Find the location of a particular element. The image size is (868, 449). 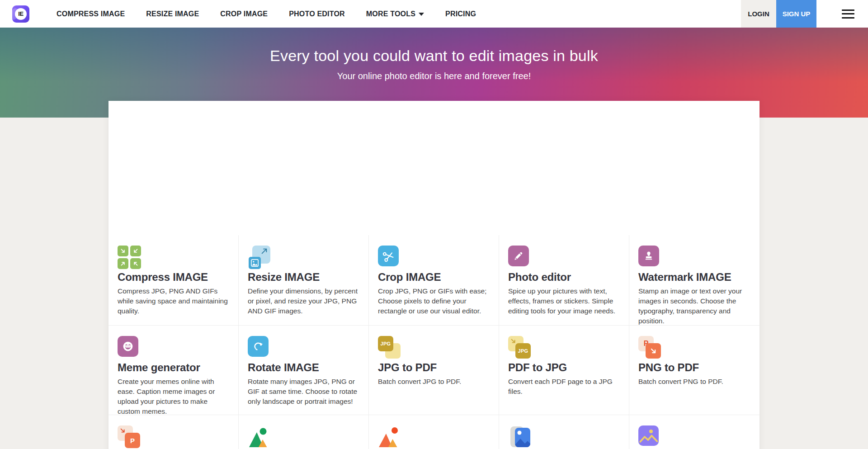

tool-title: Watermark IMAGE is located at coordinates (694, 277).